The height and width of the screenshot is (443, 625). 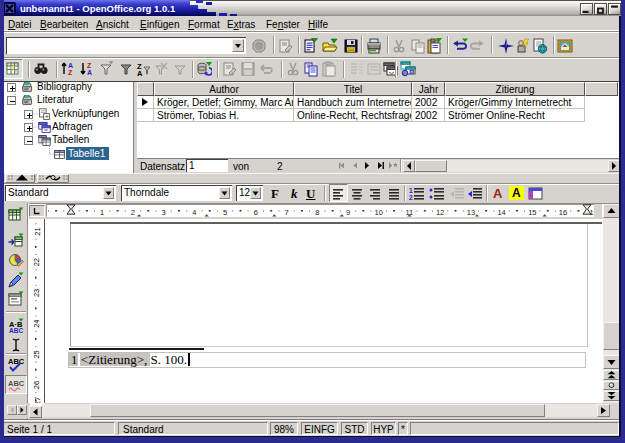 What do you see at coordinates (256, 212) in the screenshot?
I see `svg-text: 6` at bounding box center [256, 212].